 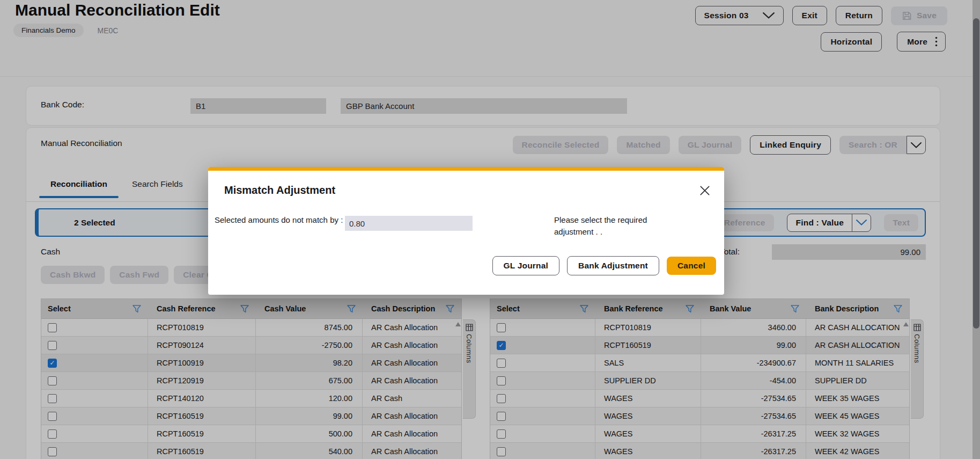 What do you see at coordinates (611, 226) in the screenshot?
I see `adjustment-prompt: Please select the required adjustment . …` at bounding box center [611, 226].